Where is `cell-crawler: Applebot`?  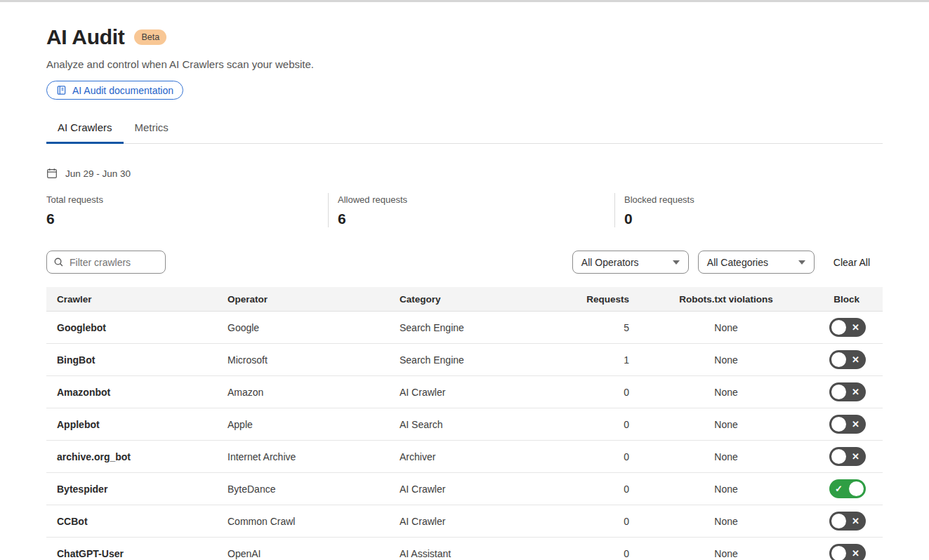 cell-crawler: Applebot is located at coordinates (137, 425).